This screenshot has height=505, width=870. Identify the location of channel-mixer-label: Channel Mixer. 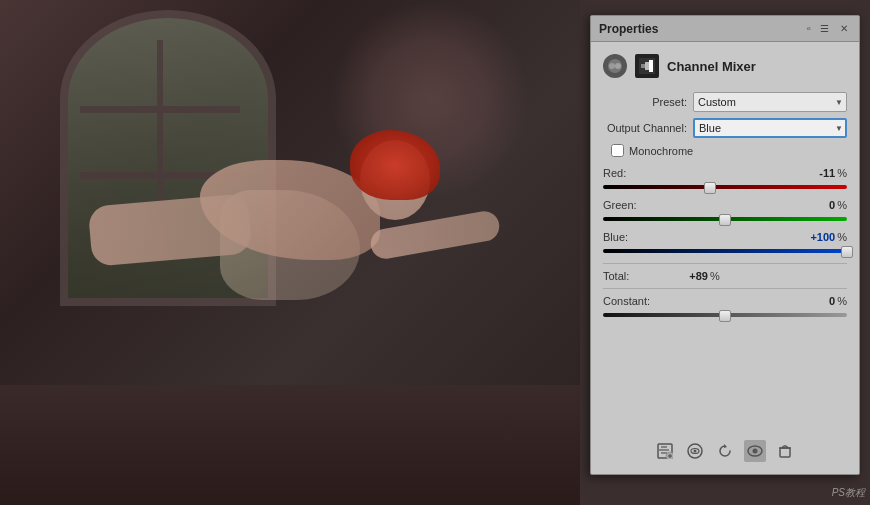
(712, 66).